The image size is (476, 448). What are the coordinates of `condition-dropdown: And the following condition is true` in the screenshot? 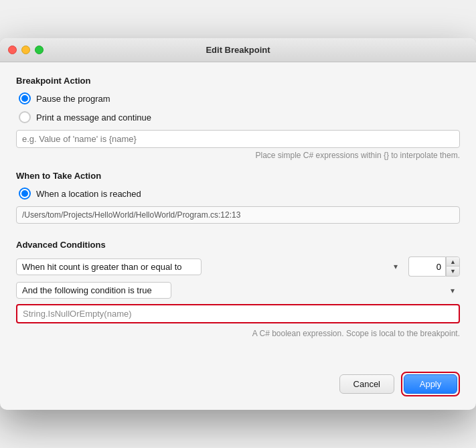 It's located at (94, 291).